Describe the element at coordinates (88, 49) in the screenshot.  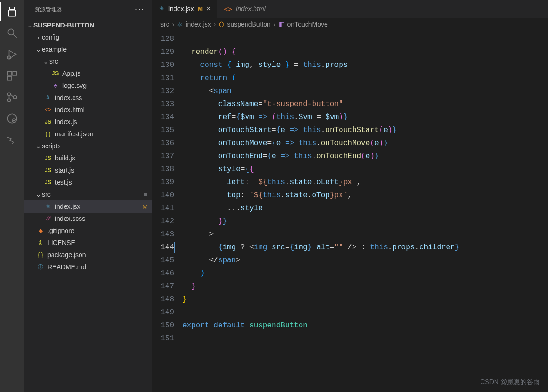
I see `folder-example: ⌄example` at that location.